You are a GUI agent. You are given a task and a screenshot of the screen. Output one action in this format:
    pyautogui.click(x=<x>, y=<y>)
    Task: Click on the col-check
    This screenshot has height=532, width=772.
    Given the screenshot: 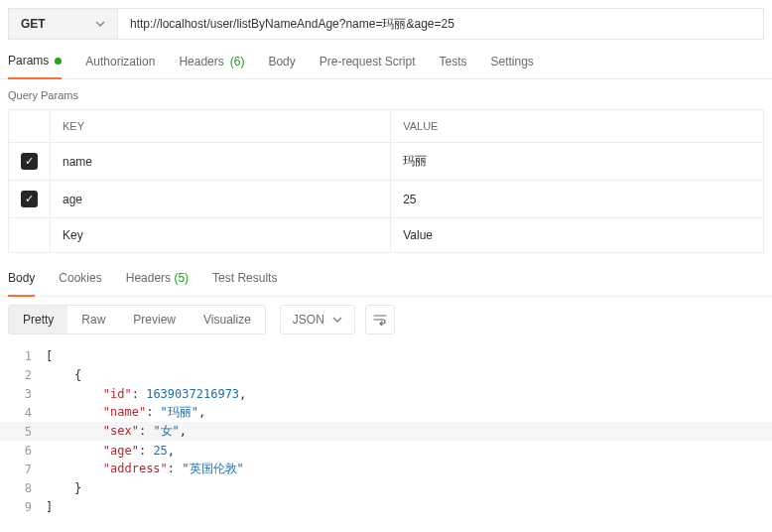 What is the action you would take?
    pyautogui.click(x=30, y=127)
    